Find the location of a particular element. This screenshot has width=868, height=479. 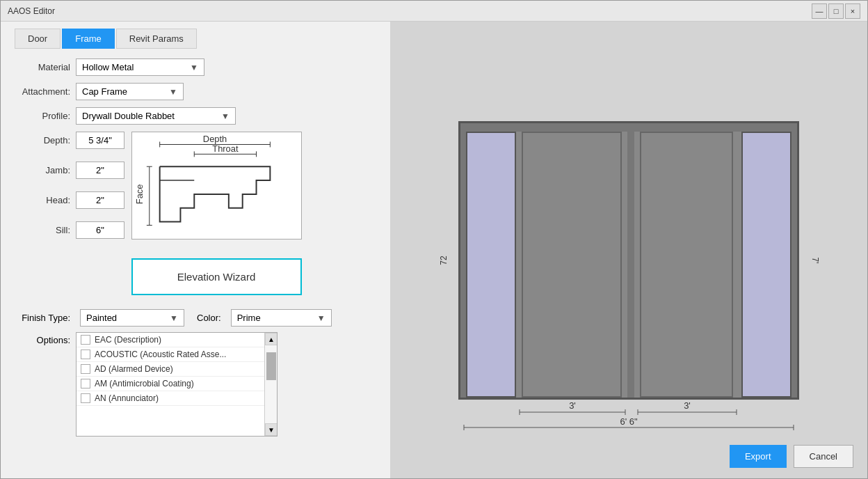

option-checkbox-ad is located at coordinates (86, 369).